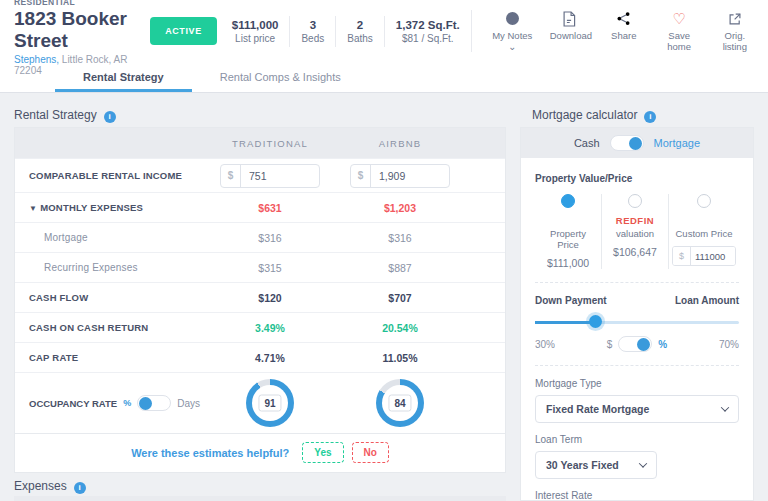 The image size is (768, 501). Describe the element at coordinates (677, 143) in the screenshot. I see `mortgage-option-label: Mortgage` at that location.